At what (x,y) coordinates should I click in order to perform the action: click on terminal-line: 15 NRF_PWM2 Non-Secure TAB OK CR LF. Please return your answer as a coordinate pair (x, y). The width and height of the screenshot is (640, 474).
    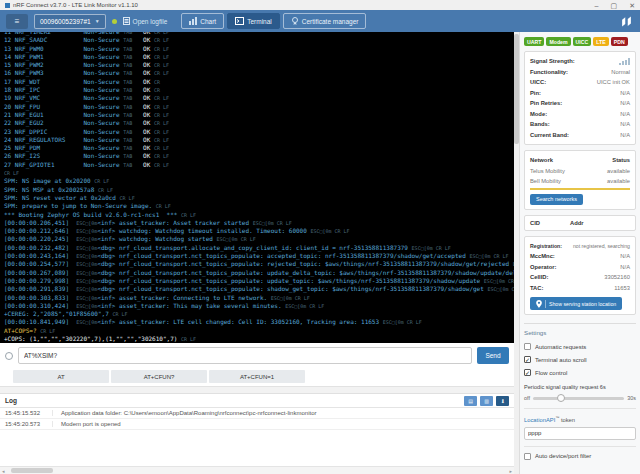
    Looking at the image, I should click on (259, 65).